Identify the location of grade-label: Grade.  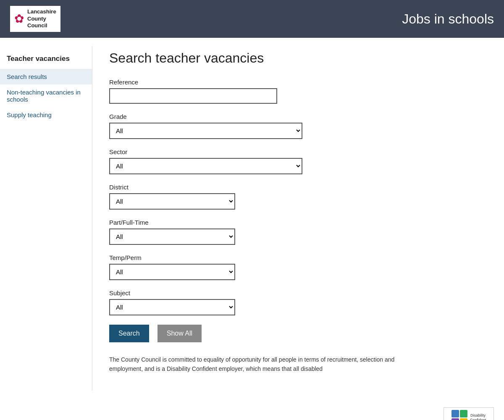
(298, 117).